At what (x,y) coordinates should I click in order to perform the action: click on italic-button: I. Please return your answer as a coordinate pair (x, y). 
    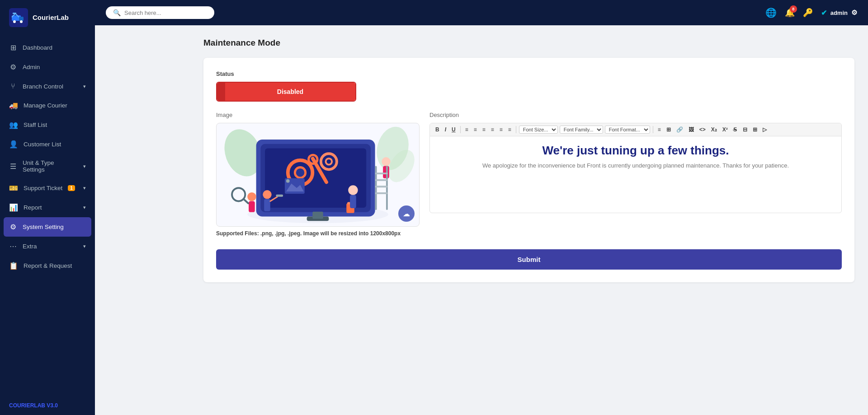
    Looking at the image, I should click on (446, 130).